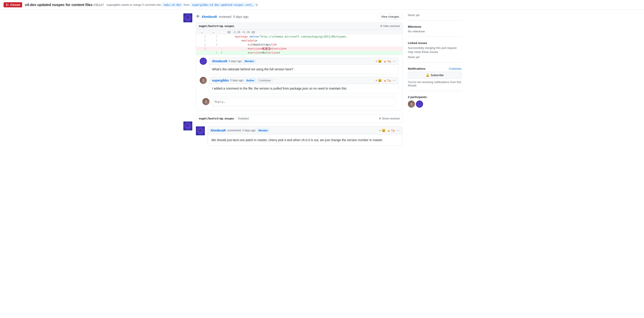  What do you see at coordinates (391, 131) in the screenshot?
I see `comment3-tip-button: ▲ Tip` at bounding box center [391, 131].